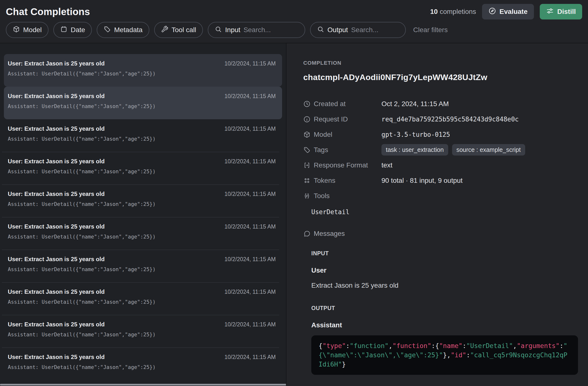 The width and height of the screenshot is (588, 386). What do you see at coordinates (441, 196) in the screenshot?
I see `field-row-tools: Tools` at bounding box center [441, 196].